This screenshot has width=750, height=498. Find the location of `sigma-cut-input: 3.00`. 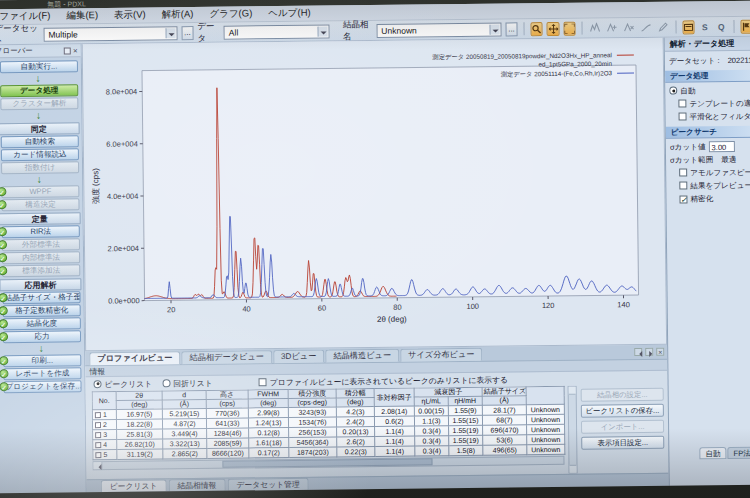

sigma-cut-input: 3.00 is located at coordinates (721, 146).